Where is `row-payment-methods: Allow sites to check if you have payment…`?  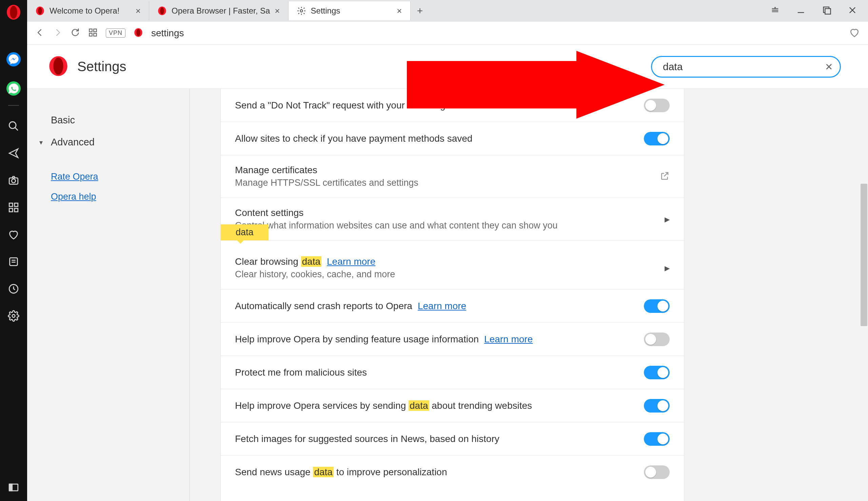
row-payment-methods: Allow sites to check if you have payment… is located at coordinates (452, 139).